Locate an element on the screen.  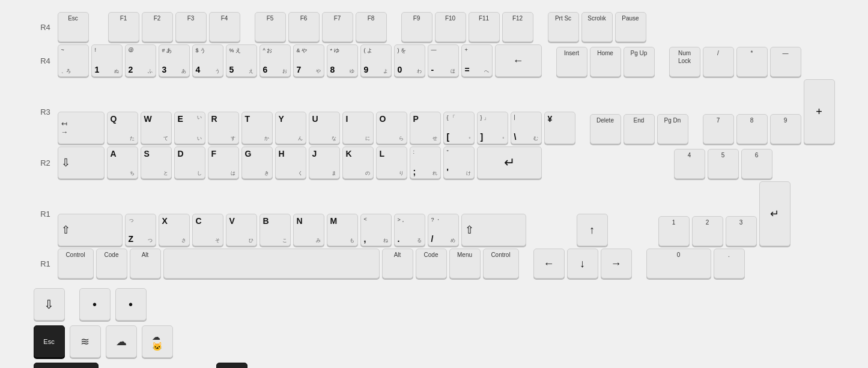
key-enter: ↵ is located at coordinates (509, 163).